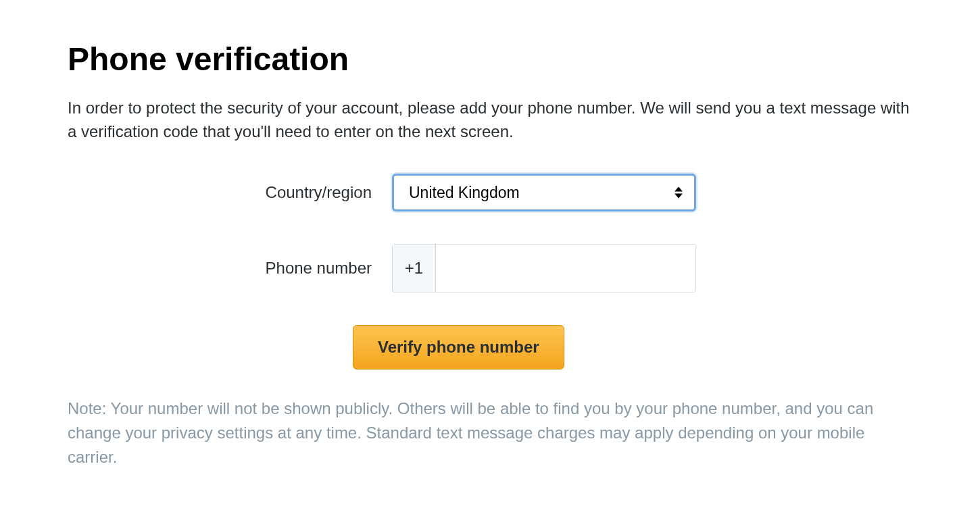 This screenshot has width=980, height=510. What do you see at coordinates (490, 59) in the screenshot?
I see `page-title: Phone verification` at bounding box center [490, 59].